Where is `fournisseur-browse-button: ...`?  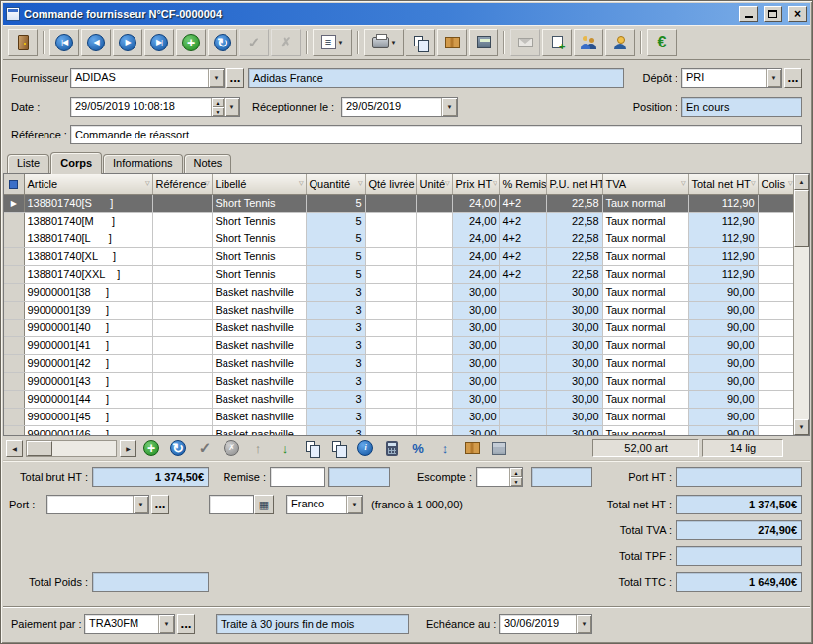 fournisseur-browse-button: ... is located at coordinates (235, 78).